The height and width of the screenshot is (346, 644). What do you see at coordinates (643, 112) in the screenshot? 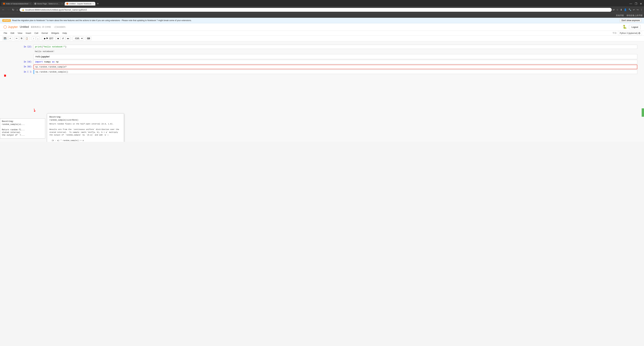
I see `right-scrollbar-button` at bounding box center [643, 112].